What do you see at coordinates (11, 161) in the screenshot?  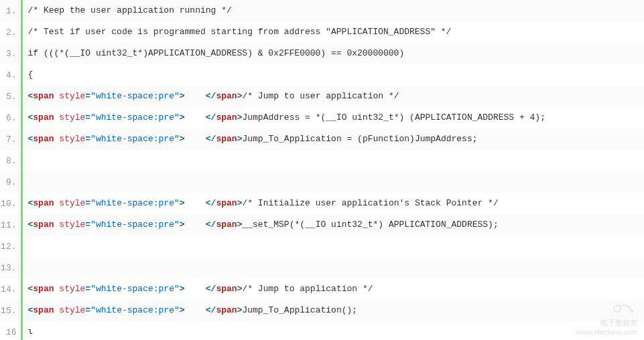 I see `line-number: 8.` at bounding box center [11, 161].